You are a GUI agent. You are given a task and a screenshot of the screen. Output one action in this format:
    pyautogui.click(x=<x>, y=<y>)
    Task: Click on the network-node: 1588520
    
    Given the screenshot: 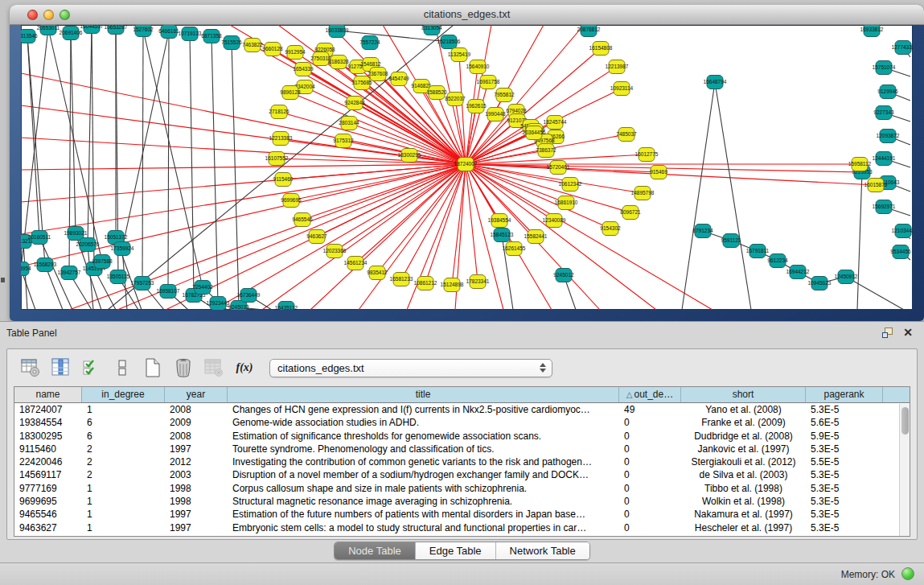 What is the action you would take?
    pyautogui.click(x=437, y=93)
    